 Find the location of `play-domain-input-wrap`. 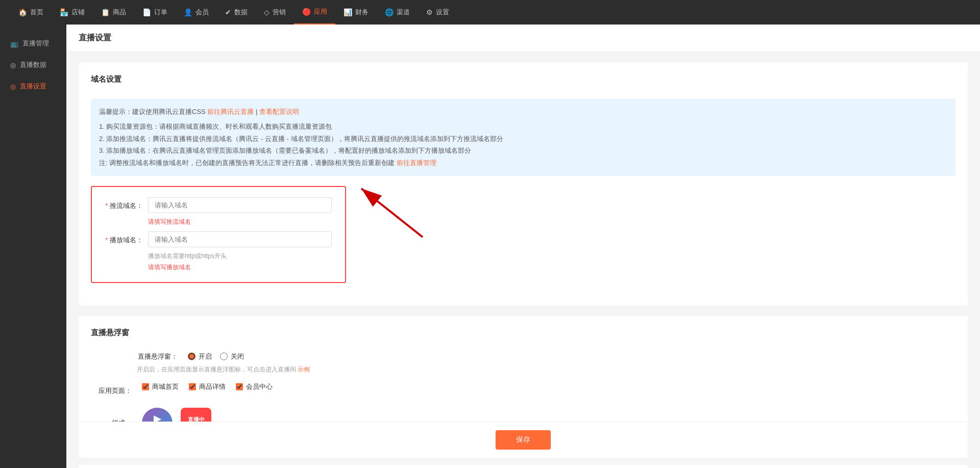

play-domain-input-wrap is located at coordinates (240, 239).